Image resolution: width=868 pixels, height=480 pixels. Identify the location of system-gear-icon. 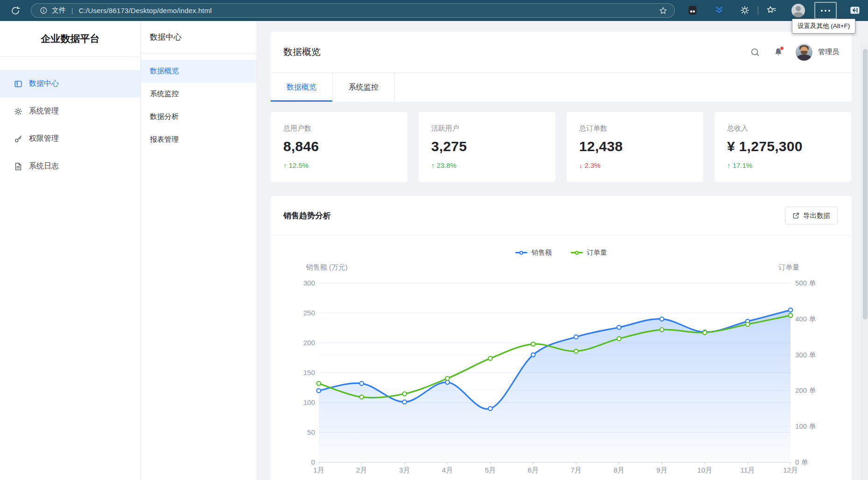
(18, 111).